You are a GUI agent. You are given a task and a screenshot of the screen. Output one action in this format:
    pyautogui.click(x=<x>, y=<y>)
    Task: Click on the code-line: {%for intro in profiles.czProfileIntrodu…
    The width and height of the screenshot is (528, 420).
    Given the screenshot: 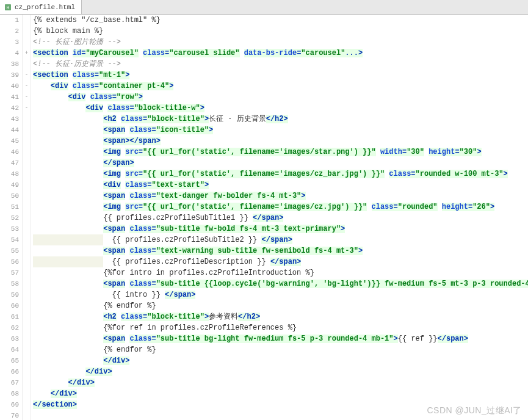 What is the action you would take?
    pyautogui.click(x=281, y=273)
    